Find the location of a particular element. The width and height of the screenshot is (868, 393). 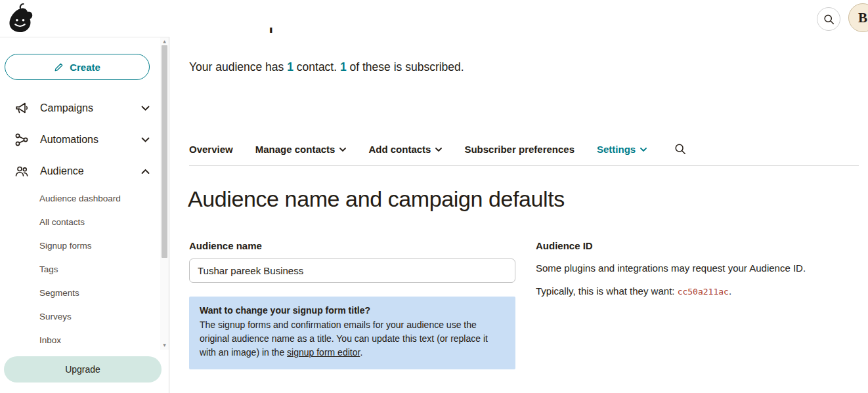

header-search-button is located at coordinates (829, 19).